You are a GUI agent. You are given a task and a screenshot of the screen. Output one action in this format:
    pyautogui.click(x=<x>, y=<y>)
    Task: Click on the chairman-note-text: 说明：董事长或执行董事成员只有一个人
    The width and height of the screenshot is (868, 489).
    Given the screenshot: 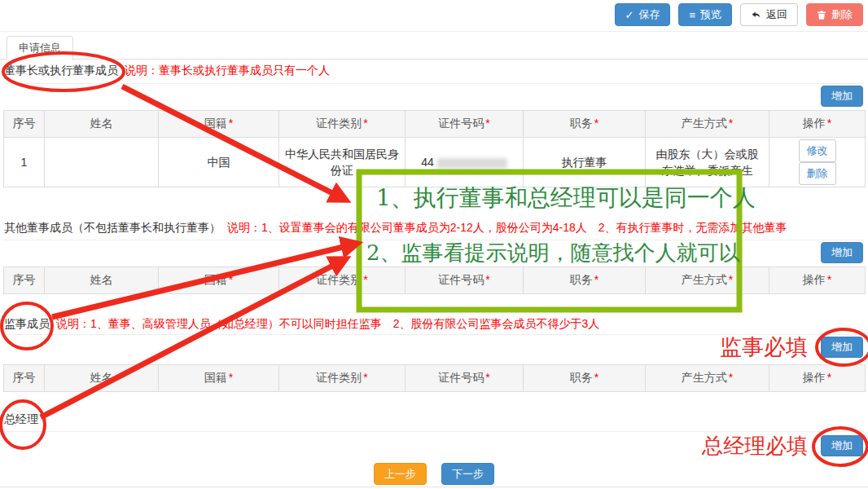 What is the action you would take?
    pyautogui.click(x=227, y=70)
    